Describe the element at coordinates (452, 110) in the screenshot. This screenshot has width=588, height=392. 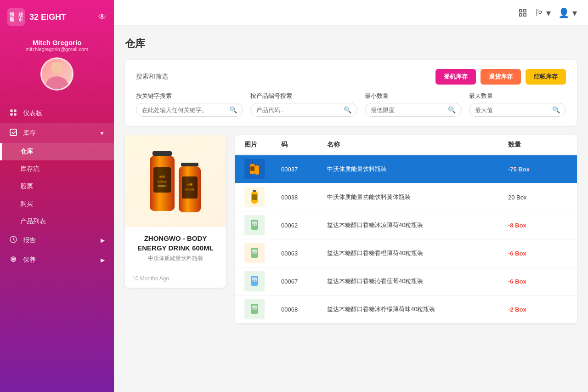
I see `min-search-icon: 🔍` at that location.